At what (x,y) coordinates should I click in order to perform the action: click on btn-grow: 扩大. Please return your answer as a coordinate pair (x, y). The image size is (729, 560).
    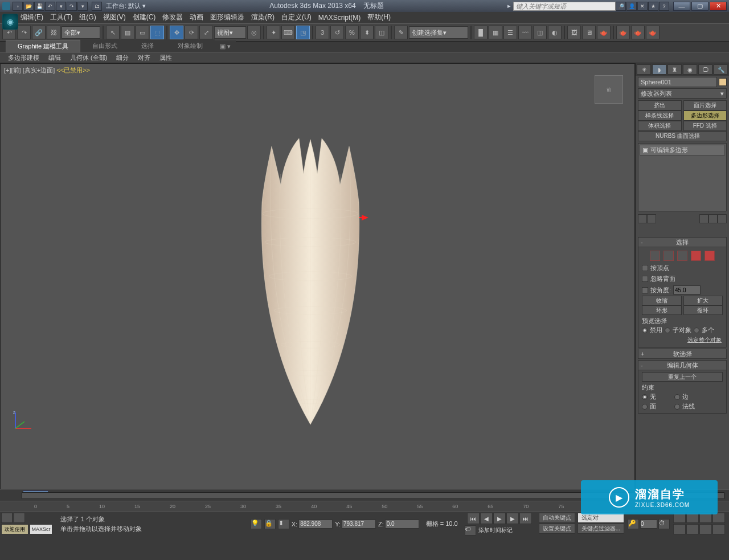
    Looking at the image, I should click on (703, 301).